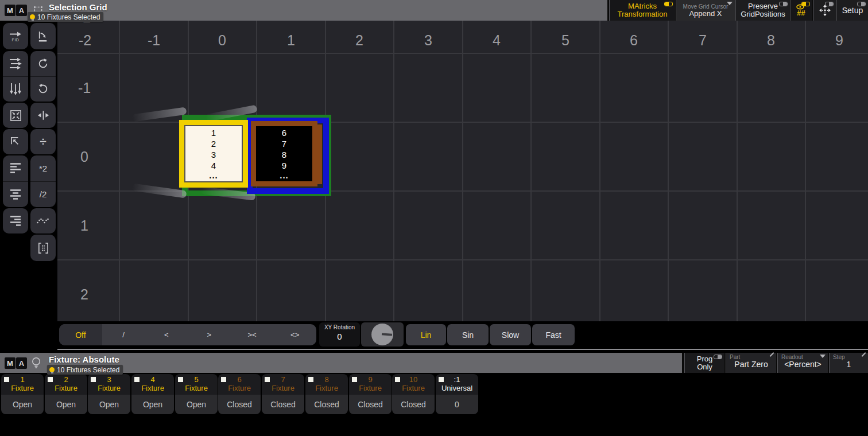 The width and height of the screenshot is (868, 436). What do you see at coordinates (153, 394) in the screenshot?
I see `channel-card-fixture-4: 4 Fixture Open` at bounding box center [153, 394].